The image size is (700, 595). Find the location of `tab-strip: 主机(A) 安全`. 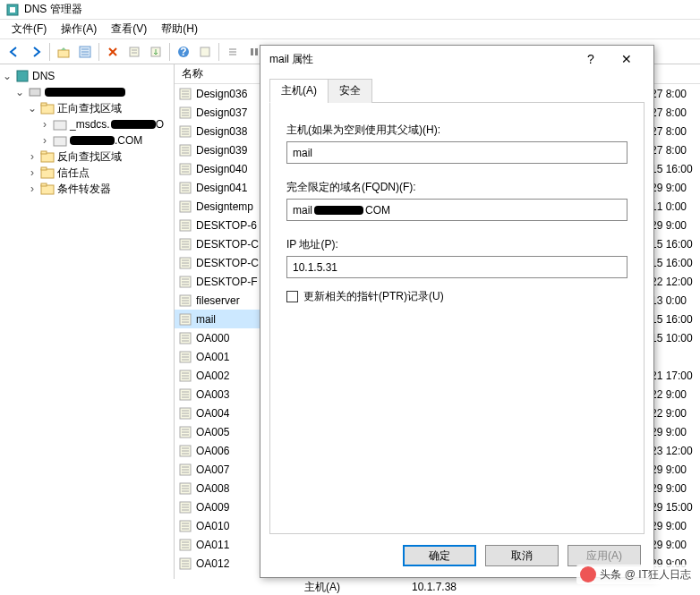

tab-strip: 主机(A) 安全 is located at coordinates (457, 90).